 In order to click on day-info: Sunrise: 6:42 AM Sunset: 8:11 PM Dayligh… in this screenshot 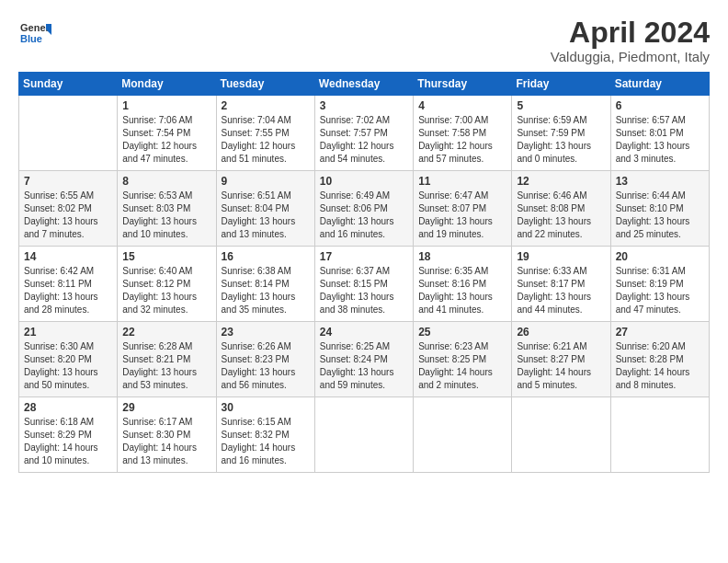, I will do `click(68, 291)`.